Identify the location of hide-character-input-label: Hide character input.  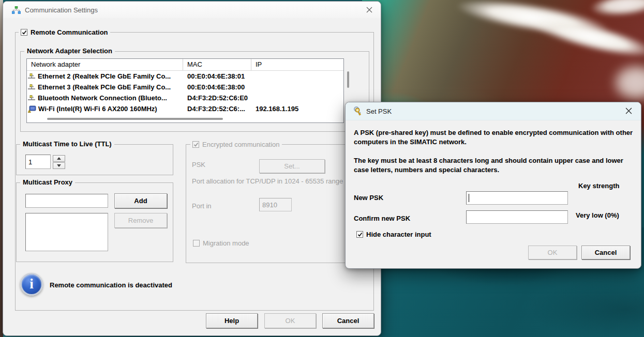
(399, 235).